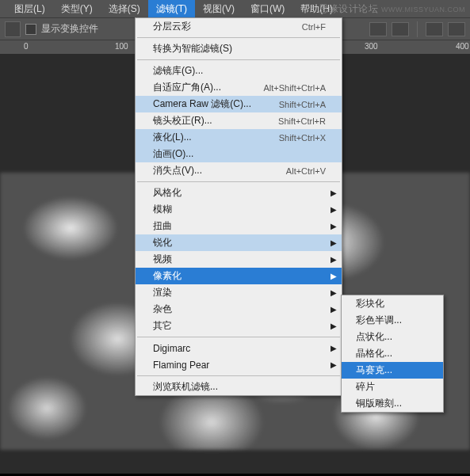 This screenshot has height=476, width=470. Describe the element at coordinates (171, 348) in the screenshot. I see `menu-item-label: Digimarc` at that location.